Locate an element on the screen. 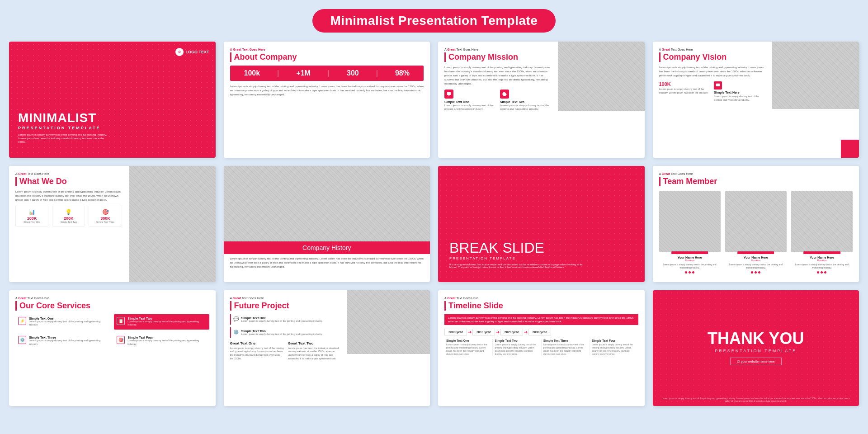  slide-future-project: A Great Text Goes Here Future Project 💬 … is located at coordinates (327, 348).